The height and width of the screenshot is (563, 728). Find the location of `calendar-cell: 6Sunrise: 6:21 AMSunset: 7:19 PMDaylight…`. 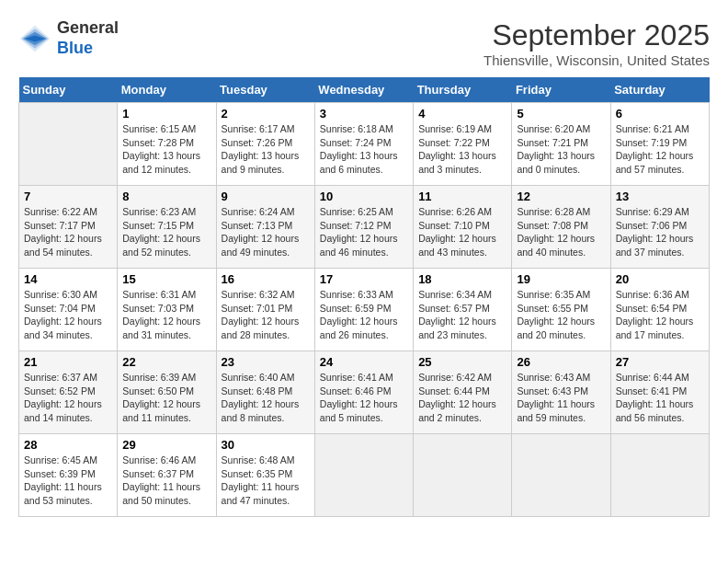

calendar-cell: 6Sunrise: 6:21 AMSunset: 7:19 PMDaylight… is located at coordinates (660, 144).